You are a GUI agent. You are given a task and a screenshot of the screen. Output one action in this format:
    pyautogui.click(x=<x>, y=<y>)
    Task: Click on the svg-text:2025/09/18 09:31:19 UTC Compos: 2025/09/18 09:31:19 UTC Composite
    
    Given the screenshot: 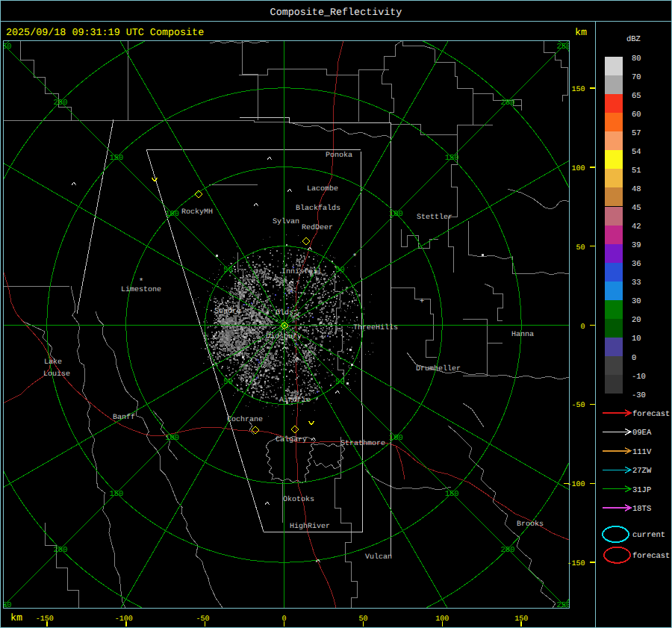 What is the action you would take?
    pyautogui.click(x=105, y=33)
    